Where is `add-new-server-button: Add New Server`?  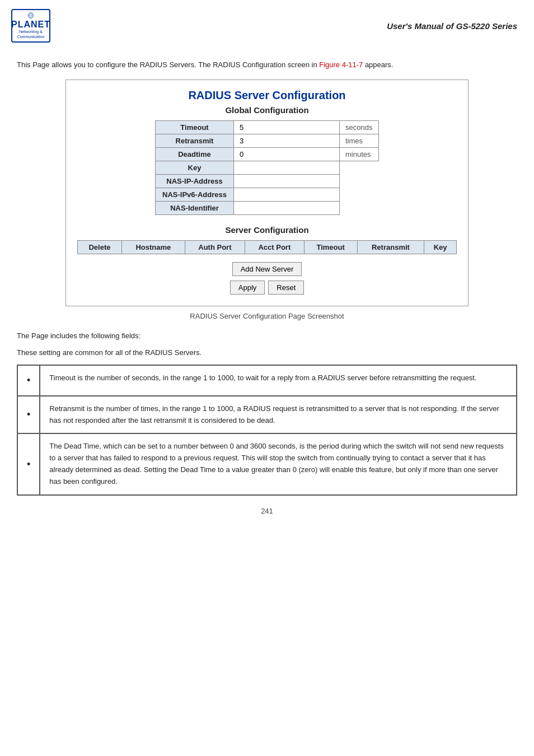
add-new-server-button: Add New Server is located at coordinates (268, 269).